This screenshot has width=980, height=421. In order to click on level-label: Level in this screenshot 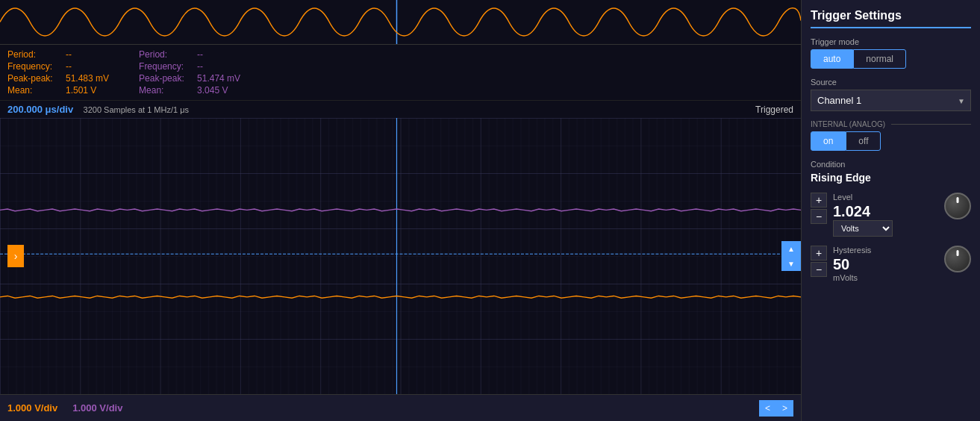, I will do `click(885, 197)`.